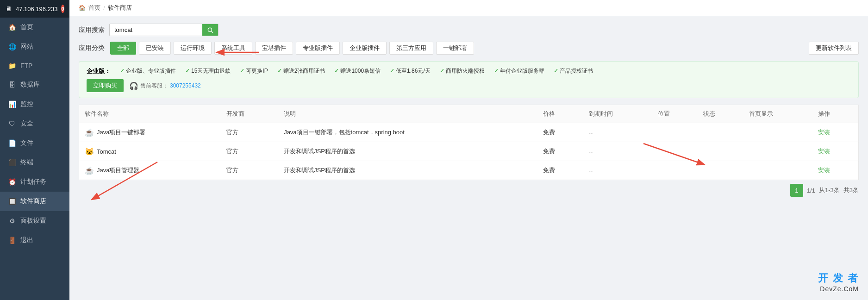 The image size is (868, 300). What do you see at coordinates (365, 48) in the screenshot?
I see `category-btn-enterprise_plugins: 企业版插件` at bounding box center [365, 48].